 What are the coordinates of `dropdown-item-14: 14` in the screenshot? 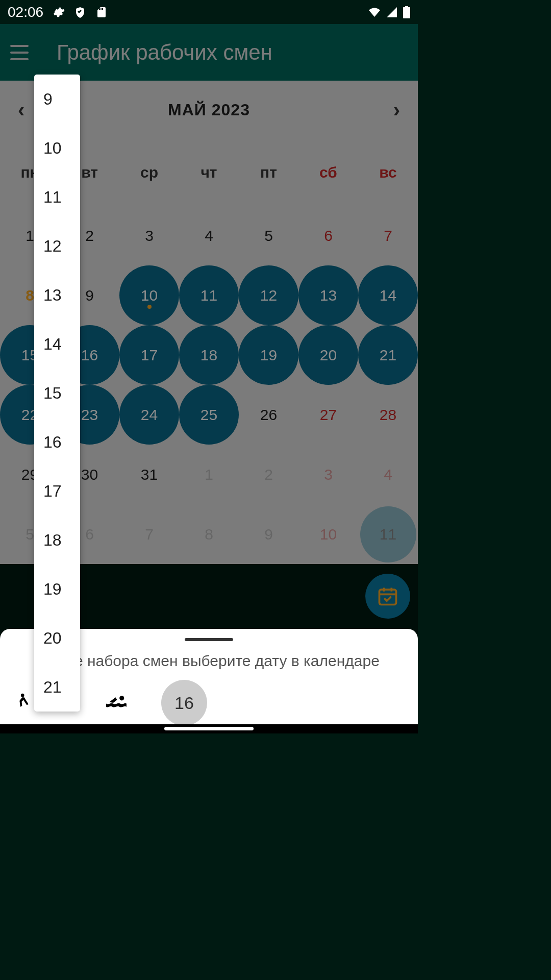 It's located at (57, 344).